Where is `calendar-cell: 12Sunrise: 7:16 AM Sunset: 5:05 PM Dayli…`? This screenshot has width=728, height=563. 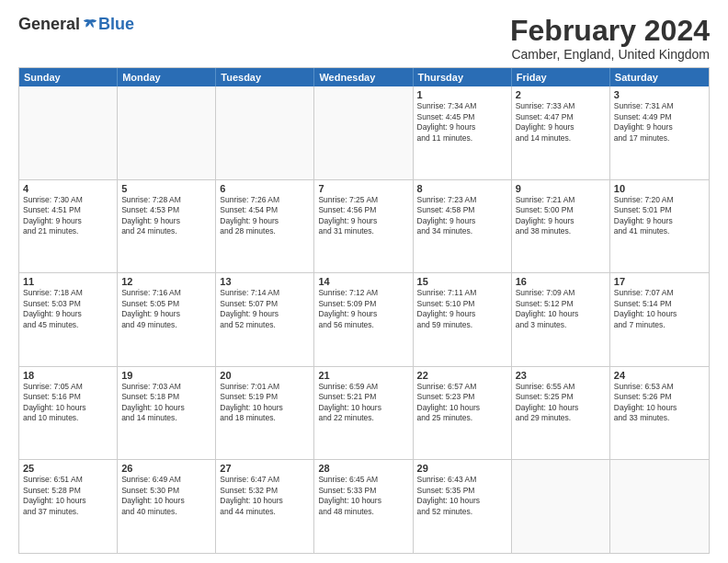
calendar-cell: 12Sunrise: 7:16 AM Sunset: 5:05 PM Dayli… is located at coordinates (167, 320).